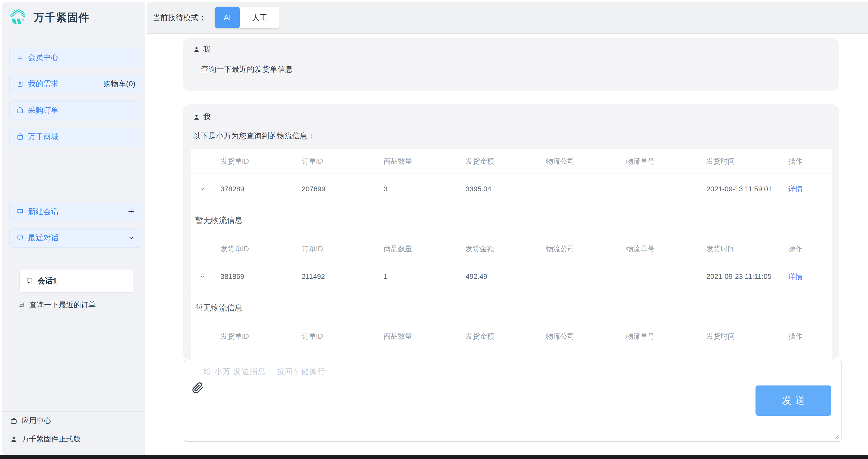 The height and width of the screenshot is (459, 868). I want to click on shipment-block: 发货单ID订单ID商品数量发货金额物流公司物流单号发货时间操作385141217…, so click(512, 341).